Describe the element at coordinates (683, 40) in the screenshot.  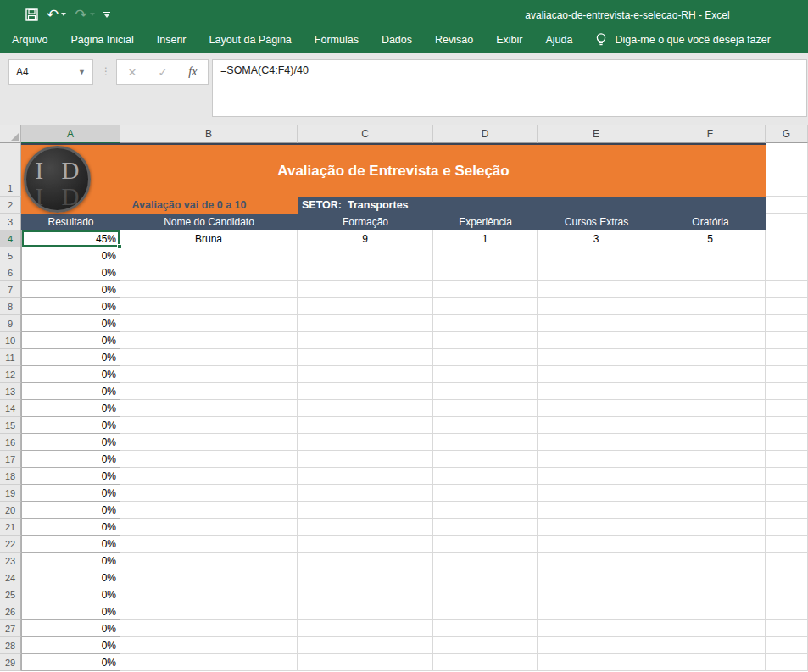
I see `tell-me-search: Diga-me o que você deseja fazer` at that location.